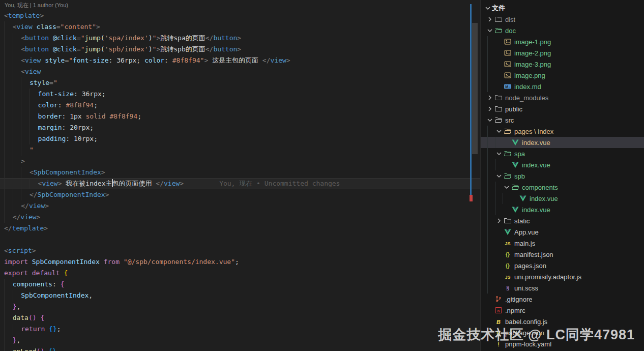 Image resolution: width=644 pixels, height=351 pixels. Describe the element at coordinates (563, 75) in the screenshot. I see `tree-item-image.png: image.png` at that location.